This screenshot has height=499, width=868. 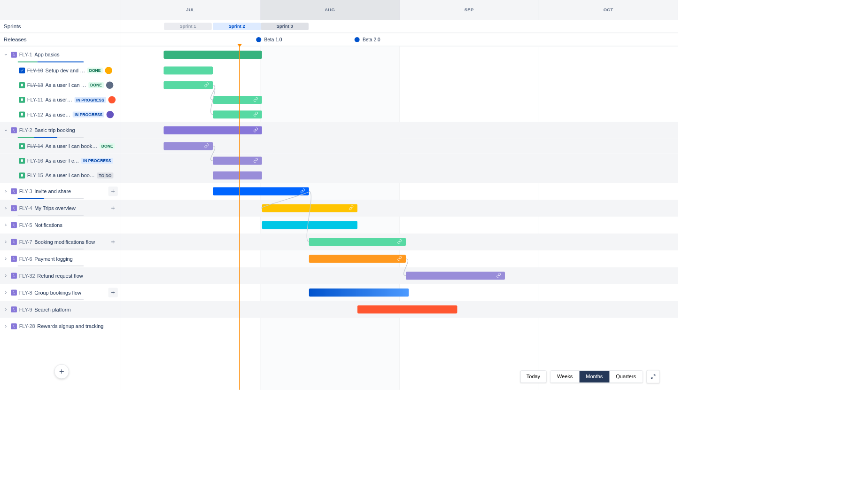 What do you see at coordinates (60, 242) in the screenshot?
I see `epic-row: FLY-7Booking modifications flow` at bounding box center [60, 242].